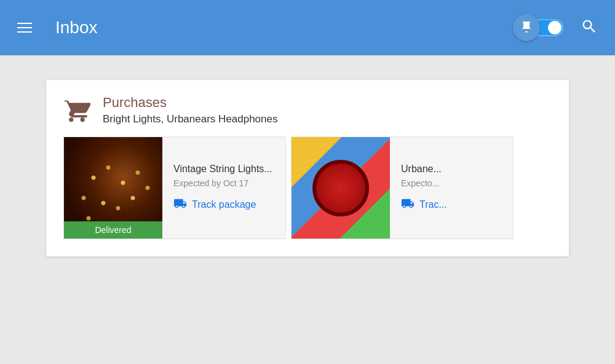 The height and width of the screenshot is (364, 615). I want to click on card-category: Purchases, so click(190, 103).